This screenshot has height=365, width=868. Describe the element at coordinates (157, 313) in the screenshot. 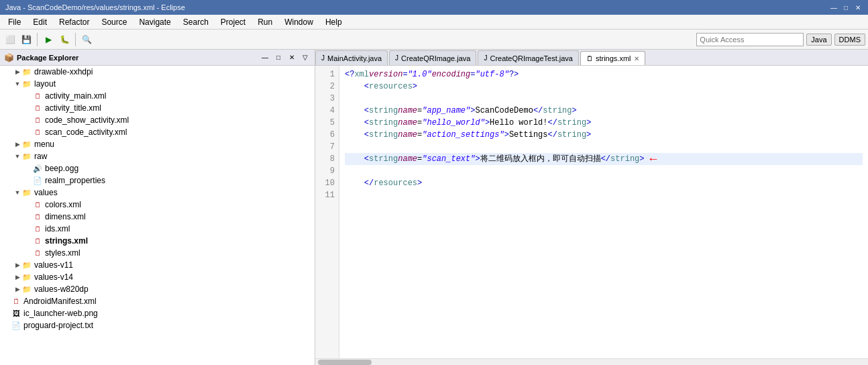

I see `tree-item: 🖼ic_launcher-web.png` at that location.